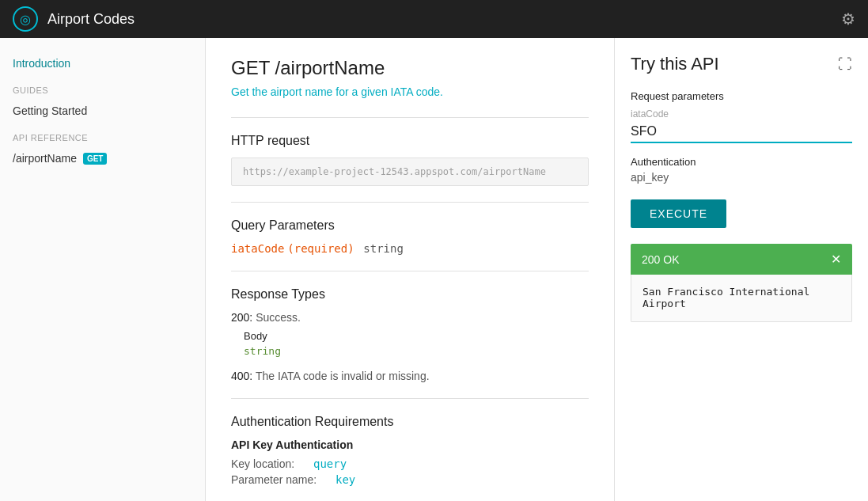 The height and width of the screenshot is (501, 868). I want to click on app-logo: ◎, so click(25, 19).